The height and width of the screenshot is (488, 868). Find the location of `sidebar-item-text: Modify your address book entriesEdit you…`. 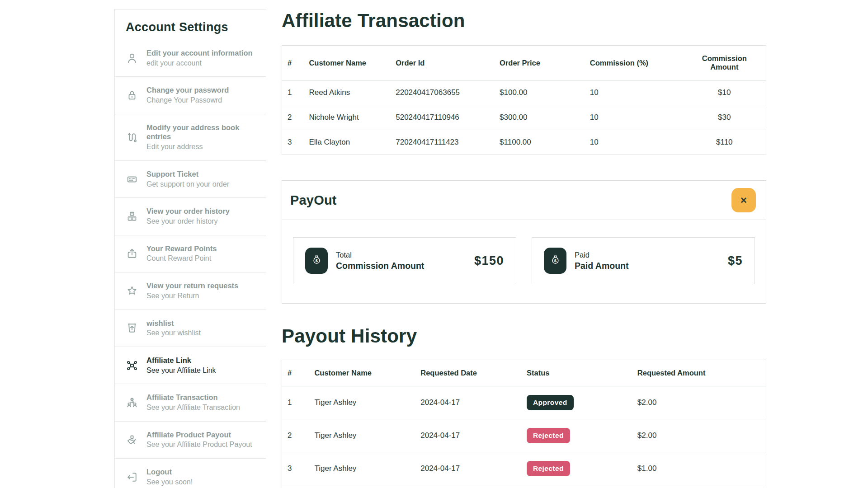

sidebar-item-text: Modify your address book entriesEdit you… is located at coordinates (202, 137).